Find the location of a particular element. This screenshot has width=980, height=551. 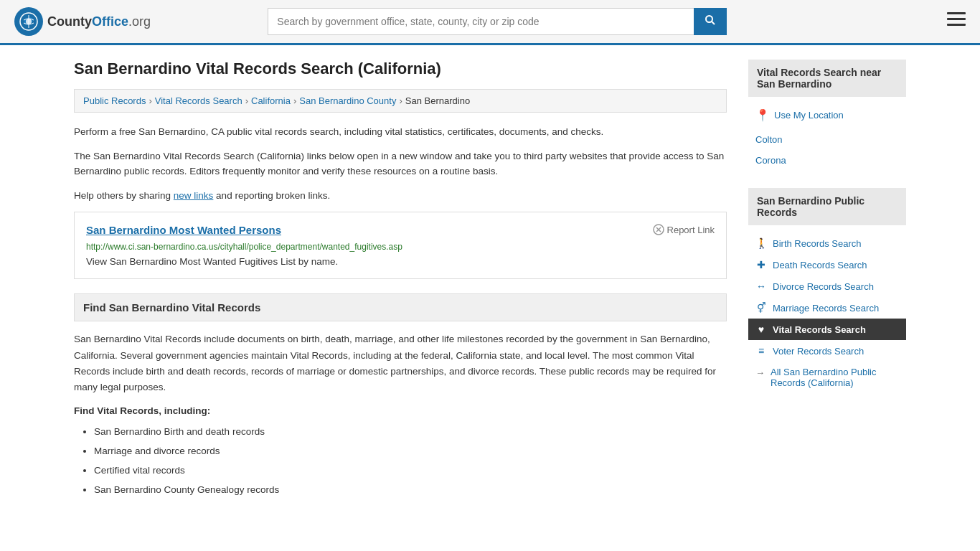

list-icon: ≡ is located at coordinates (761, 351).